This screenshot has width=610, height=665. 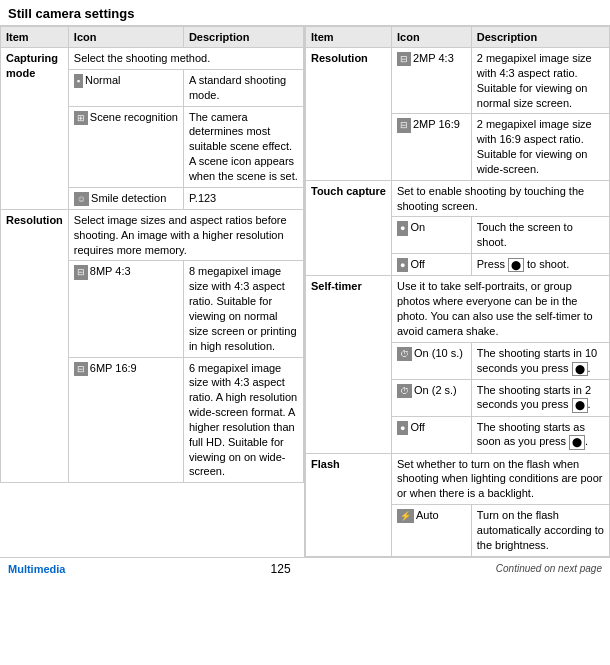 What do you see at coordinates (500, 479) in the screenshot?
I see `desc-flash-intro: Set whether to turn on the flash when sh…` at bounding box center [500, 479].